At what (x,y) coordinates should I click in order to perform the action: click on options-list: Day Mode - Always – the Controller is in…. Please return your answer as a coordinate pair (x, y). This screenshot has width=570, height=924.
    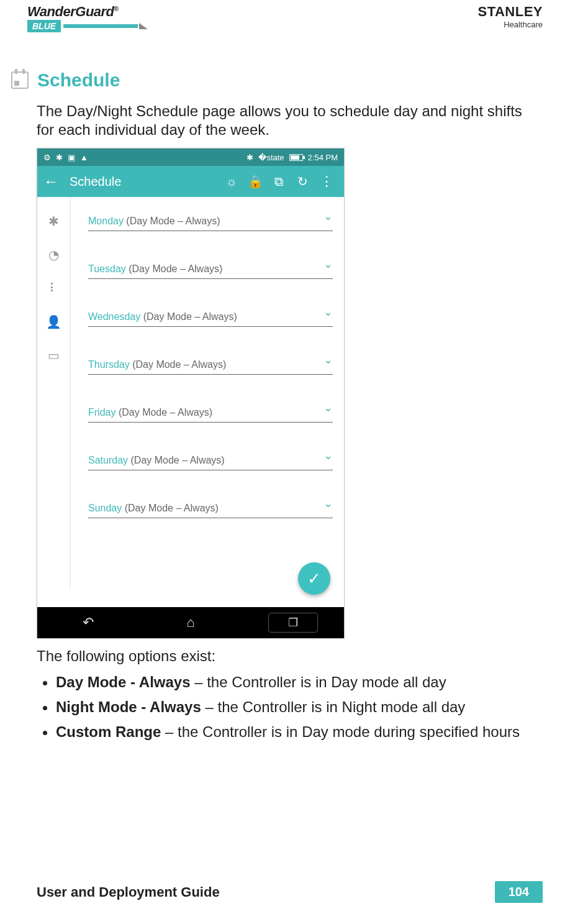
    Looking at the image, I should click on (299, 707).